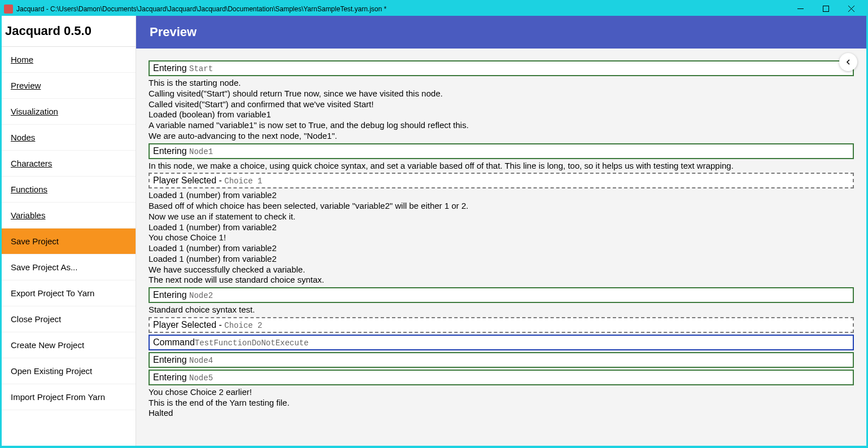 The image size is (868, 448). I want to click on command-box: CommandTestFunctionDoNotExecute, so click(501, 342).